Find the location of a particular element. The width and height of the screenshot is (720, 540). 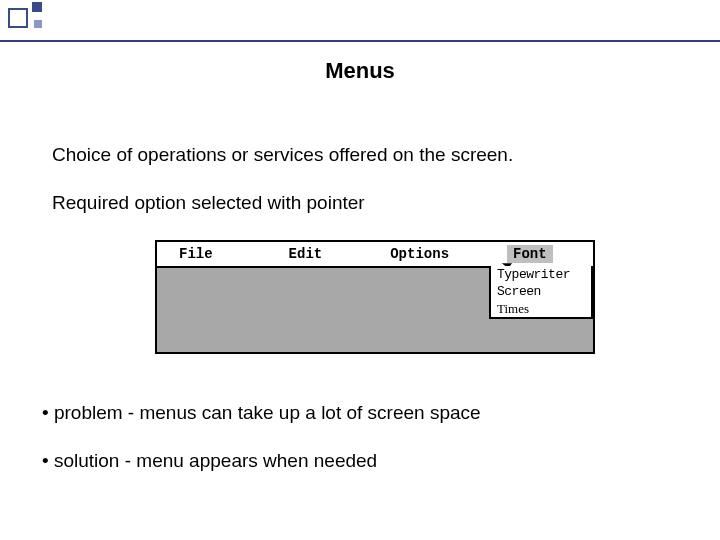

menubar: File Edit Options Font ➤ is located at coordinates (375, 254).